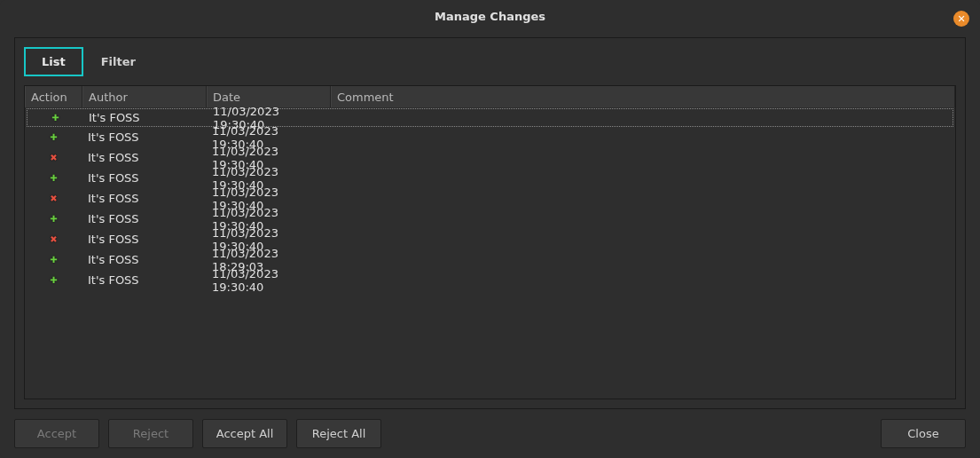  Describe the element at coordinates (490, 16) in the screenshot. I see `titlebar: Manage Changes ✕` at that location.